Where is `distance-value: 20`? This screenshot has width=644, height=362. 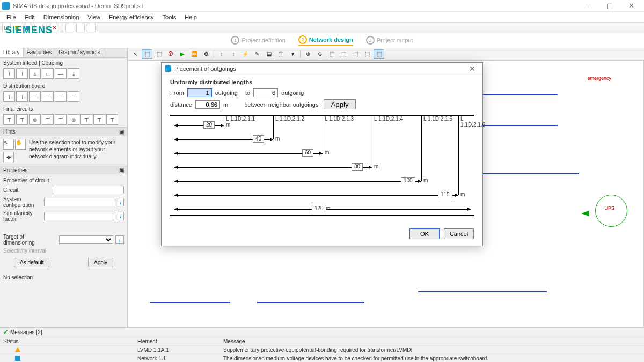 distance-value: 20 is located at coordinates (209, 125).